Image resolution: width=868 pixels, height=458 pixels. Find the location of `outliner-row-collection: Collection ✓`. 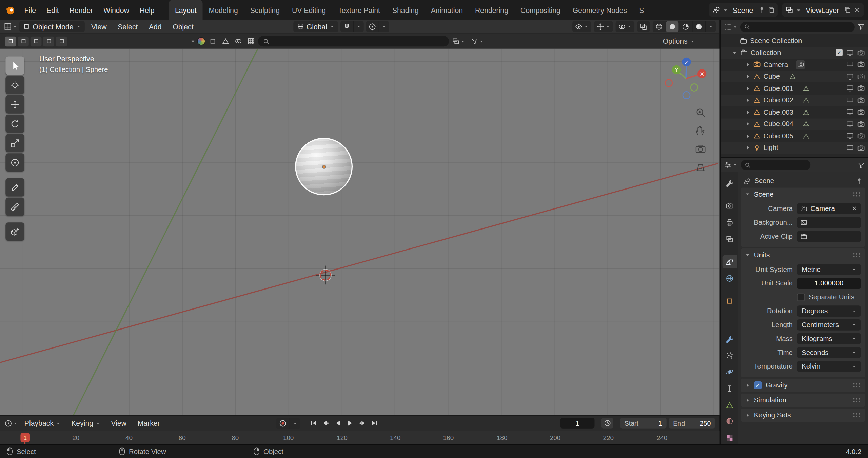

outliner-row-collection: Collection ✓ is located at coordinates (794, 53).